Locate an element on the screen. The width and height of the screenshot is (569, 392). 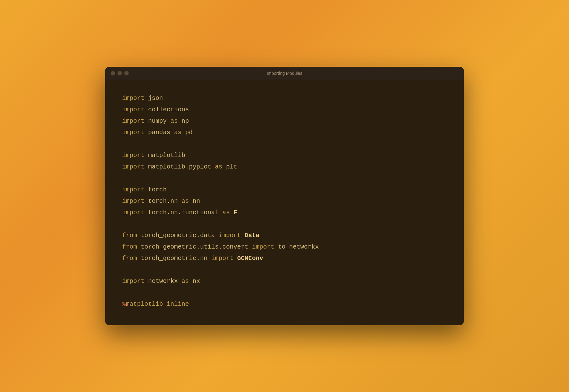
code-line: import torch is located at coordinates (284, 190).